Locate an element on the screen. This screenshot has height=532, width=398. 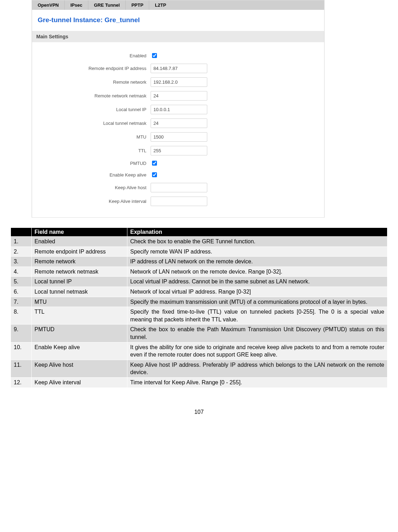
tab-ipsec: IPsec is located at coordinates (77, 5).